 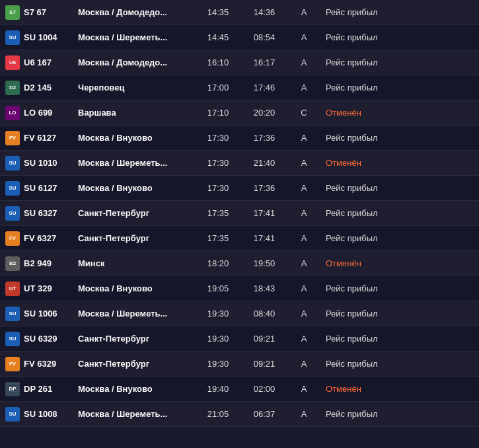 What do you see at coordinates (36, 138) in the screenshot?
I see `airline-cell: FV FV 6127` at bounding box center [36, 138].